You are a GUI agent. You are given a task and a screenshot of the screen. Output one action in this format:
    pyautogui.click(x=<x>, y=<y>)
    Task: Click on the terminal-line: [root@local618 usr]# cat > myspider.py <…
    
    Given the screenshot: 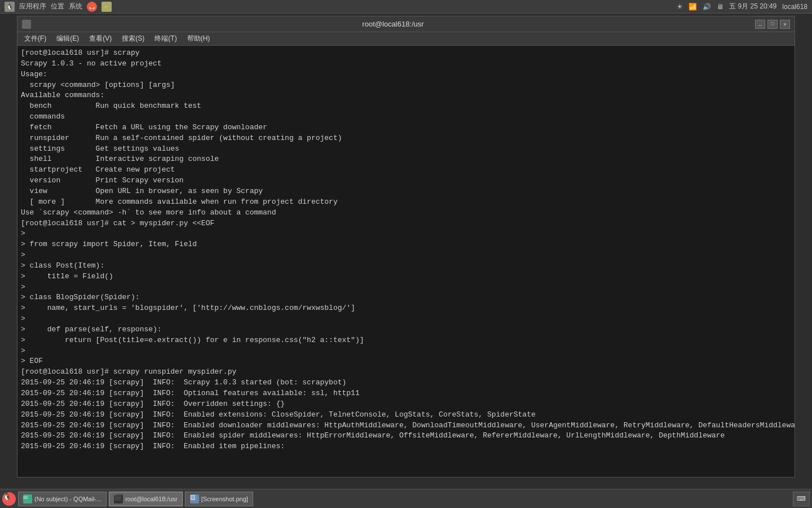 What is the action you would take?
    pyautogui.click(x=406, y=224)
    